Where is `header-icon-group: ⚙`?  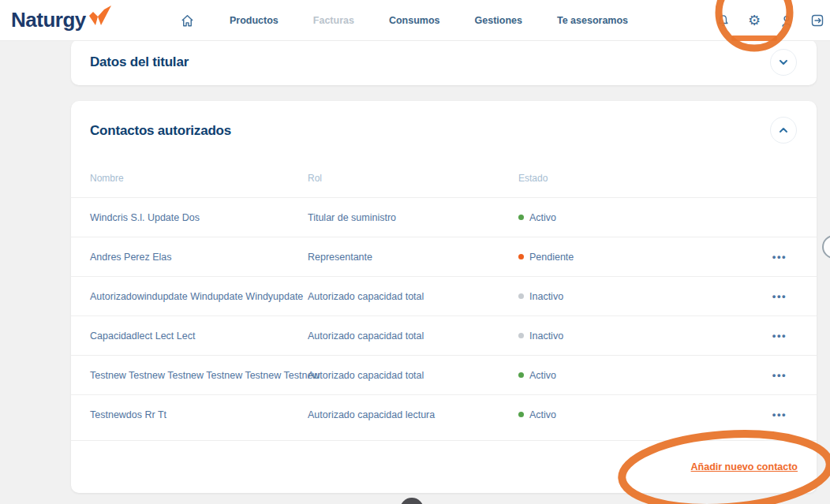
header-icon-group: ⚙ is located at coordinates (770, 21).